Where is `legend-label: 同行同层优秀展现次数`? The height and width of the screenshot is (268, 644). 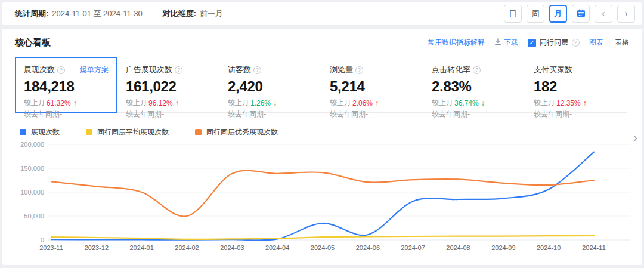 legend-label: 同行同层优秀展现次数 is located at coordinates (242, 133).